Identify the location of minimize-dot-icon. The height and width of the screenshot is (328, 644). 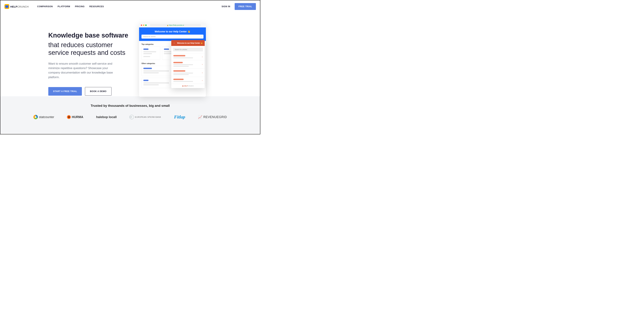
(144, 25).